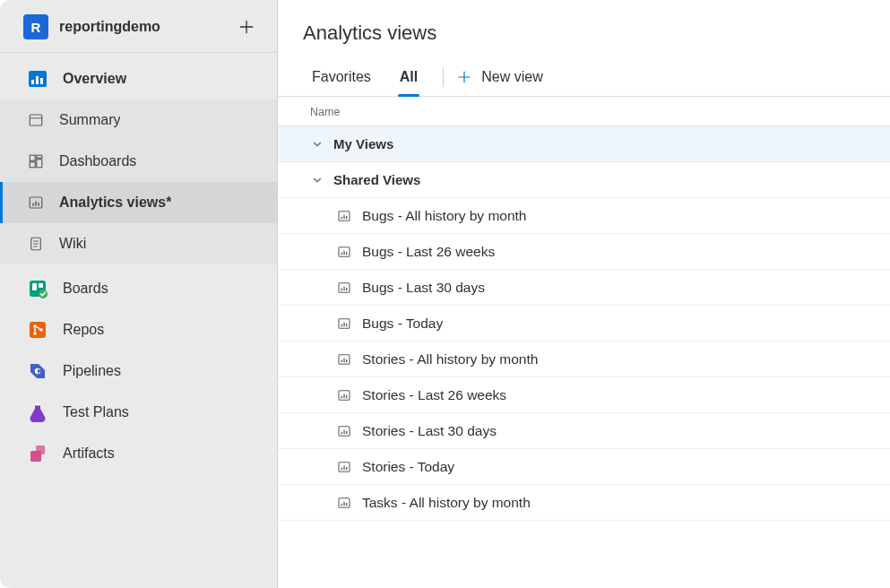 Image resolution: width=890 pixels, height=588 pixels. What do you see at coordinates (376, 179) in the screenshot?
I see `group-label: Shared Views` at bounding box center [376, 179].